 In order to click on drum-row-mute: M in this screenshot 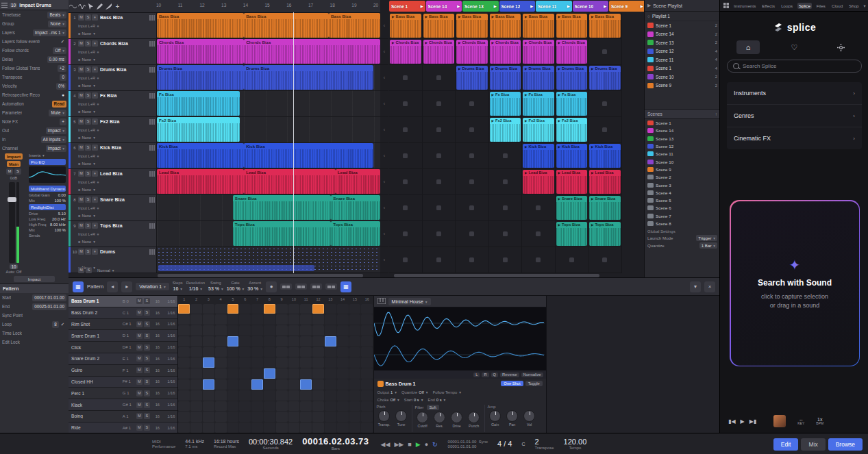, I will do `click(140, 416)`.